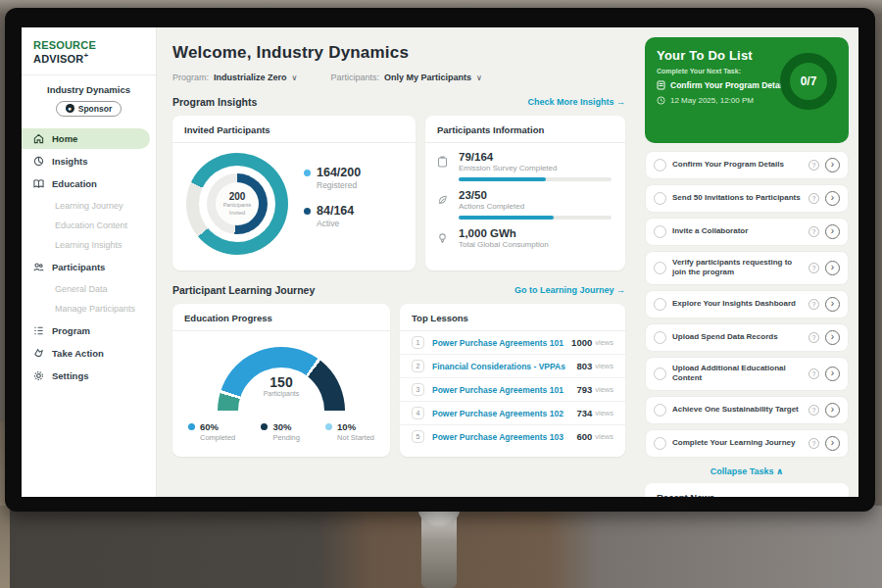 The width and height of the screenshot is (882, 588). I want to click on gauge-center-value: 150, so click(281, 382).